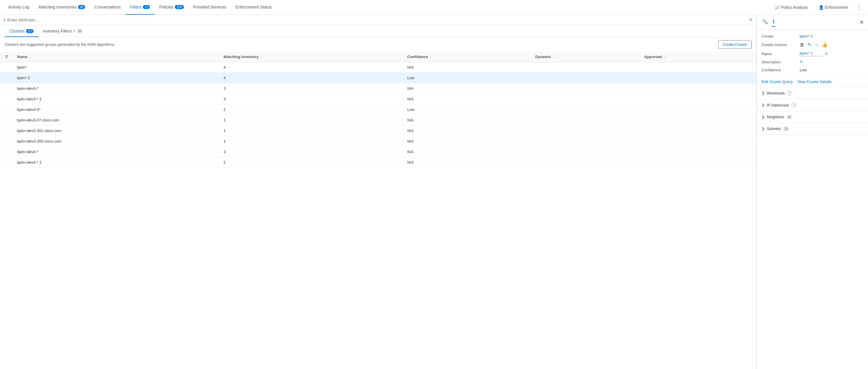 This screenshot has height=369, width=868. I want to click on table-row: bpim-idev3-201.cisco.com 1 N/A, so click(378, 131).